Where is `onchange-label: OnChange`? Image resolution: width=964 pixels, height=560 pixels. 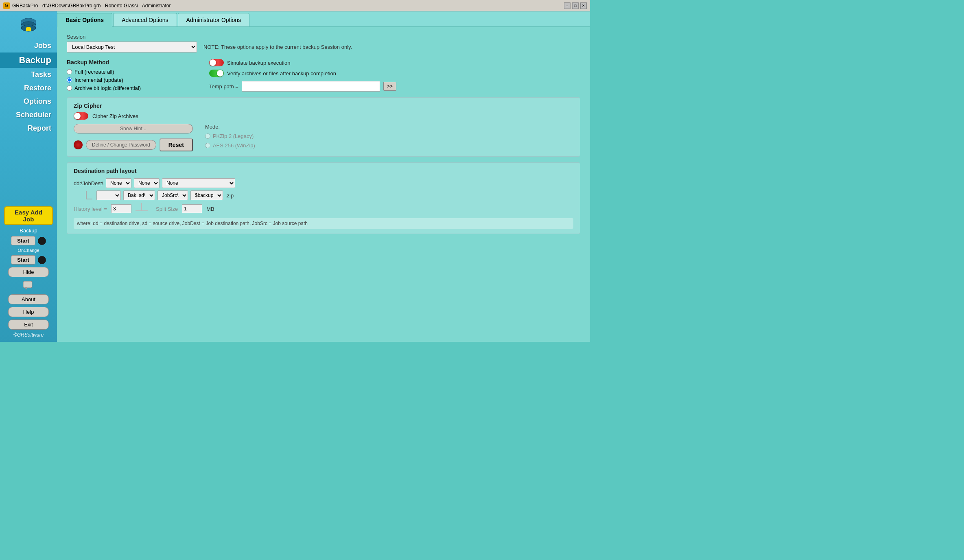
onchange-label: OnChange is located at coordinates (28, 250).